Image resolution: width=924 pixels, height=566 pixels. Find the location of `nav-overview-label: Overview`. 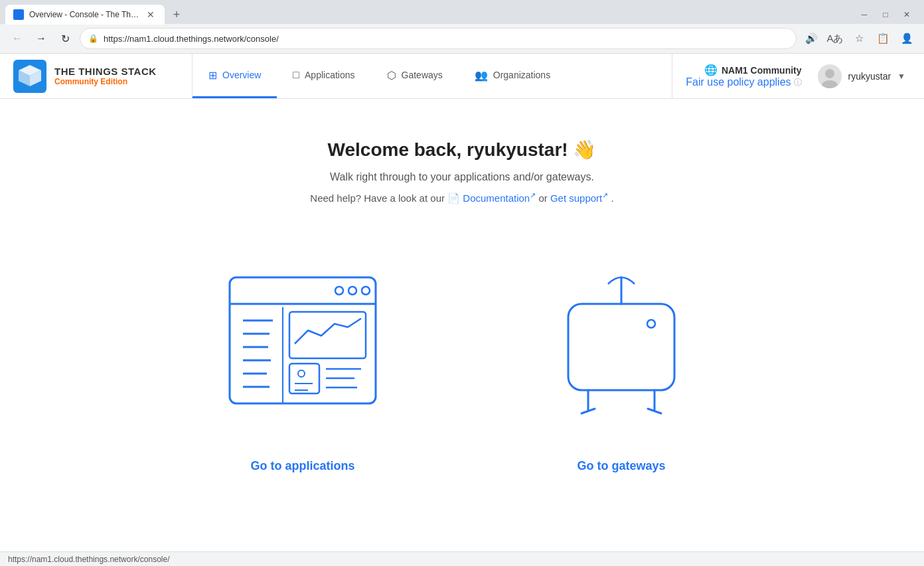

nav-overview-label: Overview is located at coordinates (242, 75).